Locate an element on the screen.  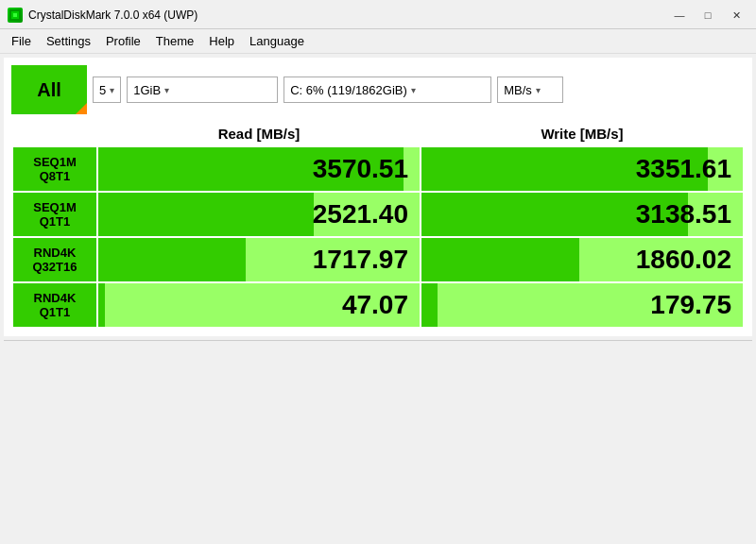
menu-item-file: File is located at coordinates (21, 42).